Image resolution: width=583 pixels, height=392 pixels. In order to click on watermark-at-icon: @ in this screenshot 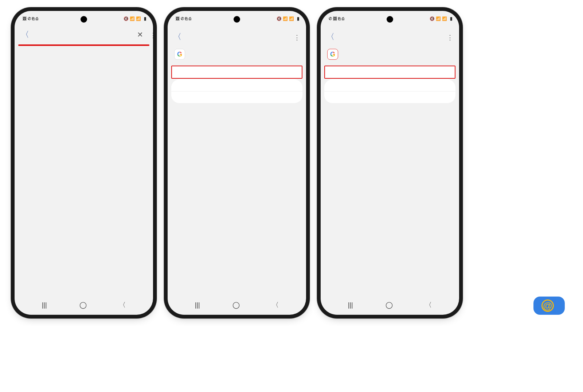, I will do `click(548, 306)`.